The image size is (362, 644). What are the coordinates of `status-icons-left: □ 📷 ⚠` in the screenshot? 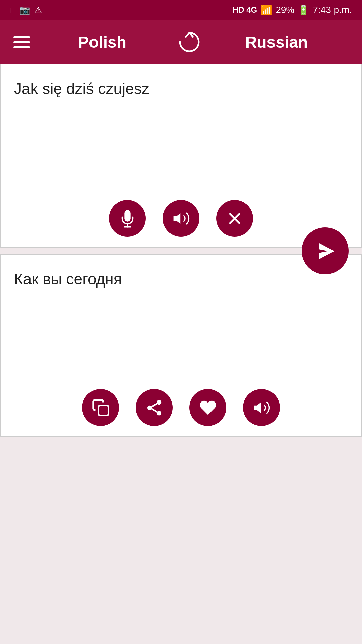 It's located at (26, 10).